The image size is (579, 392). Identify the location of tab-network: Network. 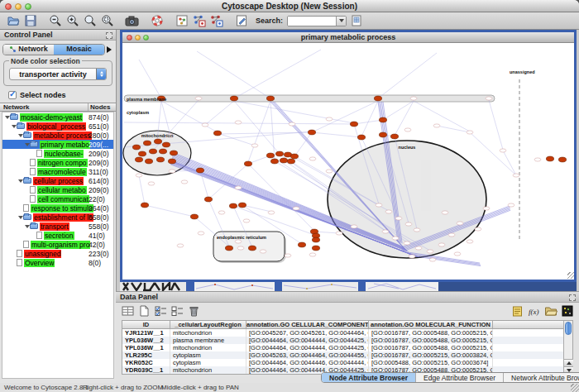
(28, 50).